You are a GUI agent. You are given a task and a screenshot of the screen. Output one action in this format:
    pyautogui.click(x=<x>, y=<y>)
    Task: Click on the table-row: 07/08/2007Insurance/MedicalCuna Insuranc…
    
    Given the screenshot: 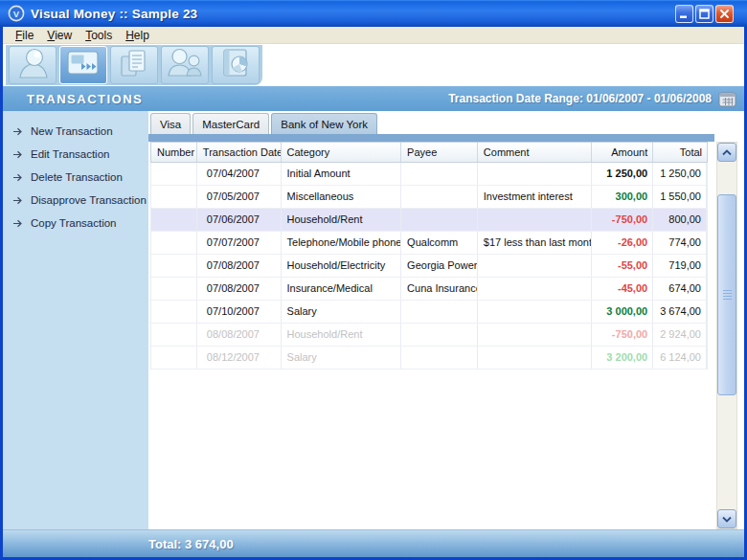 What is the action you would take?
    pyautogui.click(x=429, y=289)
    